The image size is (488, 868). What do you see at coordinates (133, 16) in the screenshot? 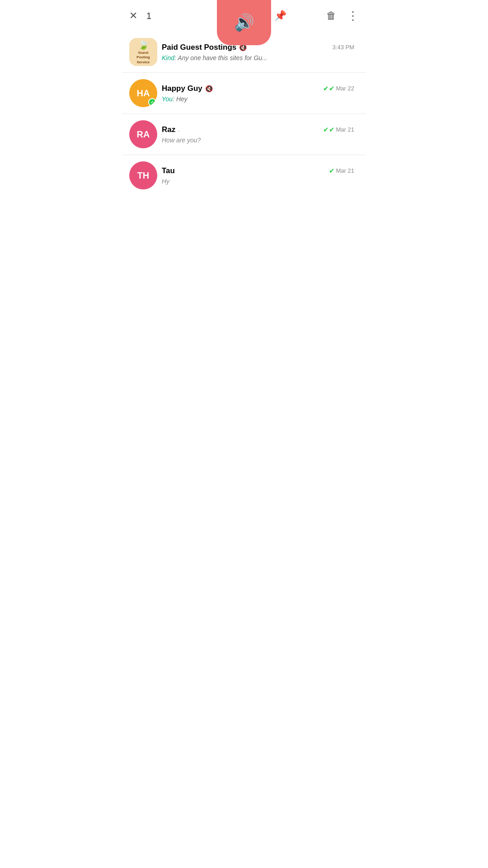
I see `close-button: ✕` at bounding box center [133, 16].